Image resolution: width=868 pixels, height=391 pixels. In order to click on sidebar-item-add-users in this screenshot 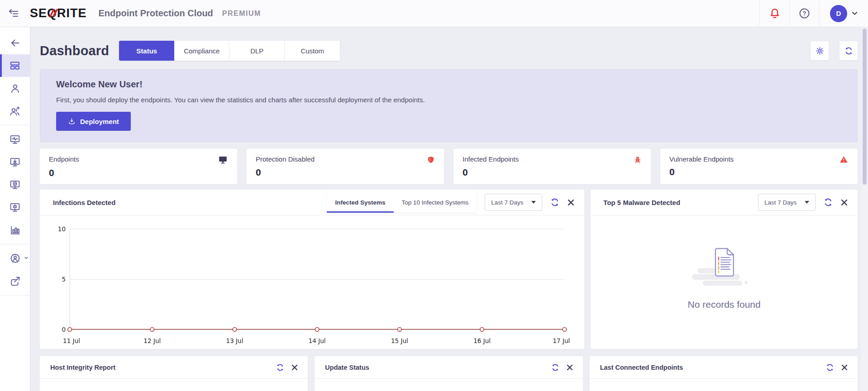, I will do `click(15, 111)`.